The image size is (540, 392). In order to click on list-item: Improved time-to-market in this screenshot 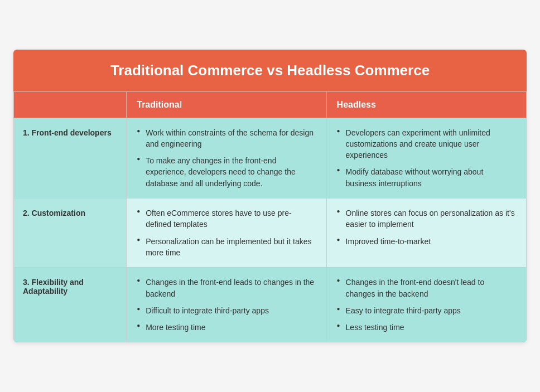, I will do `click(426, 241)`.